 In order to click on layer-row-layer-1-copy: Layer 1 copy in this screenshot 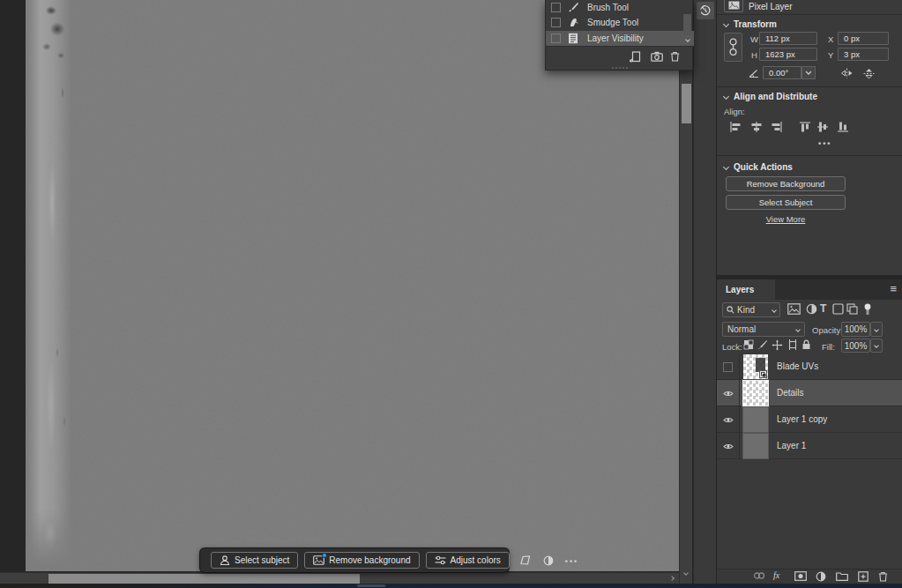, I will do `click(809, 420)`.